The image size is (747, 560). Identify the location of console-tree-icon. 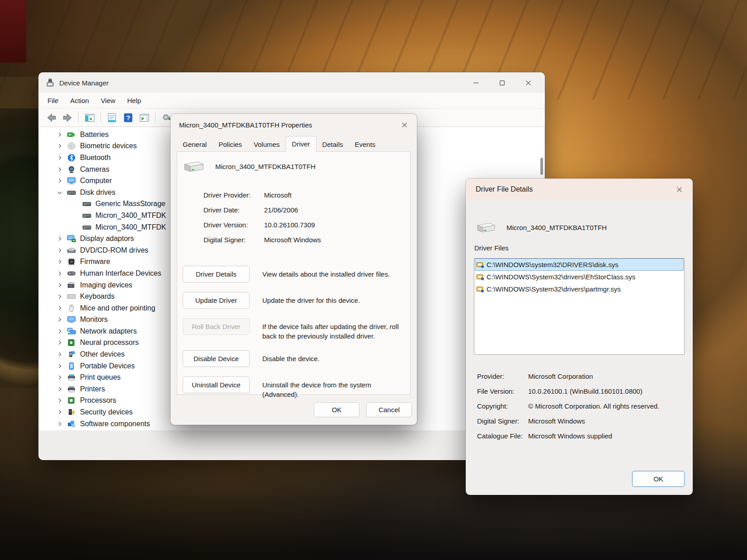
(90, 118).